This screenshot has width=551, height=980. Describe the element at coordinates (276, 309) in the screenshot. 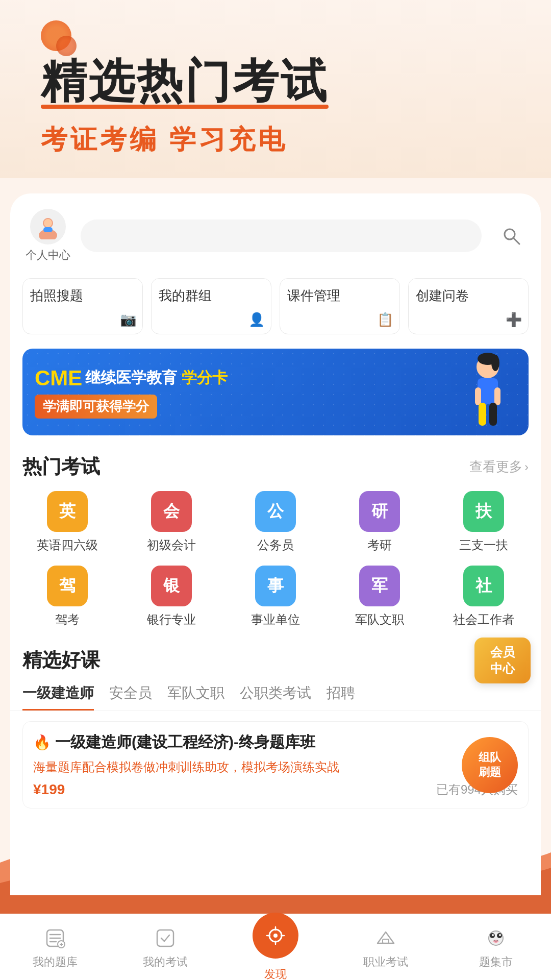

I see `quick-actions: 拍照搜题 📷 我的群组 👤 课件管理 📋 创建问卷 ➕` at that location.